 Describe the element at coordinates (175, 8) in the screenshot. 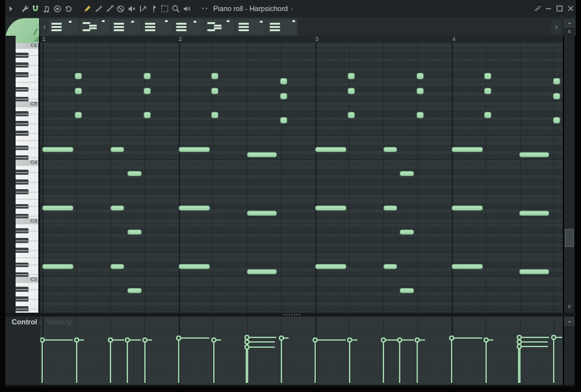

I see `zoom-tool-icon` at that location.